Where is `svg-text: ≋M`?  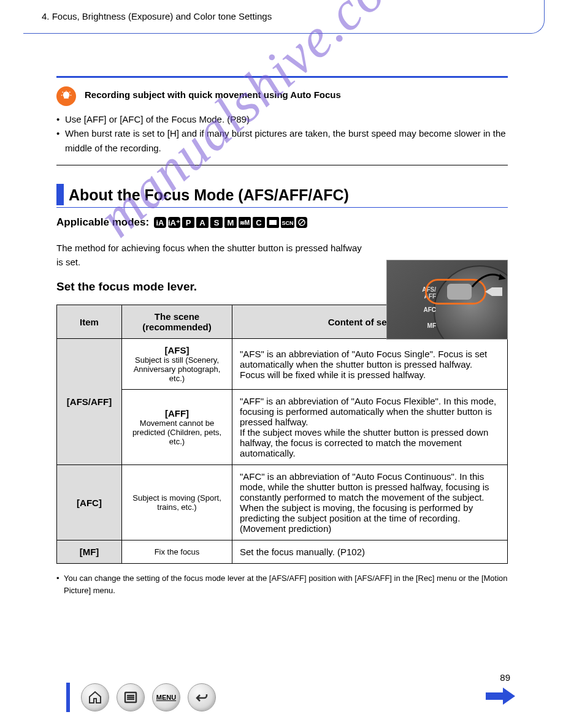
svg-text: ≋M is located at coordinates (245, 223).